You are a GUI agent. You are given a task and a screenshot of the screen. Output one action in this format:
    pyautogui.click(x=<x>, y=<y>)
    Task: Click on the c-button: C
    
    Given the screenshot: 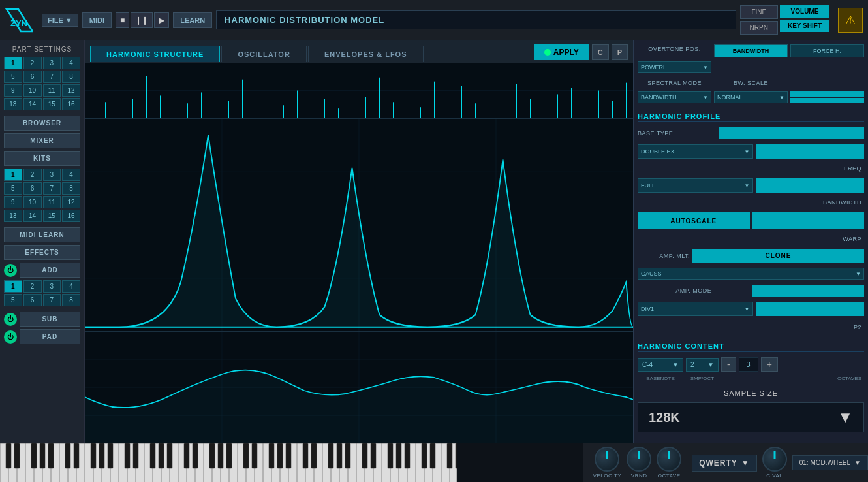 What is the action you would take?
    pyautogui.click(x=600, y=52)
    